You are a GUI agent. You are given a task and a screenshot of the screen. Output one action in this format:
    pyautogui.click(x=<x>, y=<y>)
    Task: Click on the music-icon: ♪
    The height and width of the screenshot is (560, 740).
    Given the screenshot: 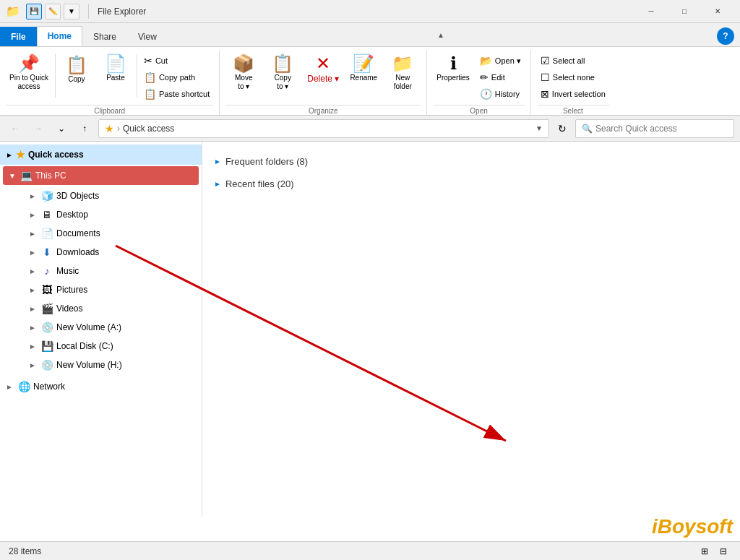 What is the action you would take?
    pyautogui.click(x=47, y=271)
    